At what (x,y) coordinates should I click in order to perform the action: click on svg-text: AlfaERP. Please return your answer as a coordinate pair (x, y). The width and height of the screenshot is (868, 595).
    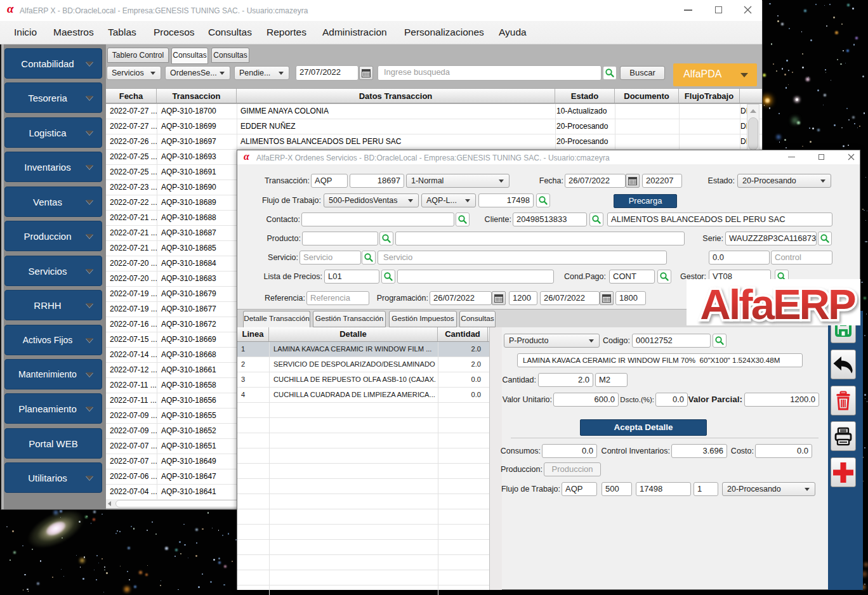
    Looking at the image, I should click on (778, 303).